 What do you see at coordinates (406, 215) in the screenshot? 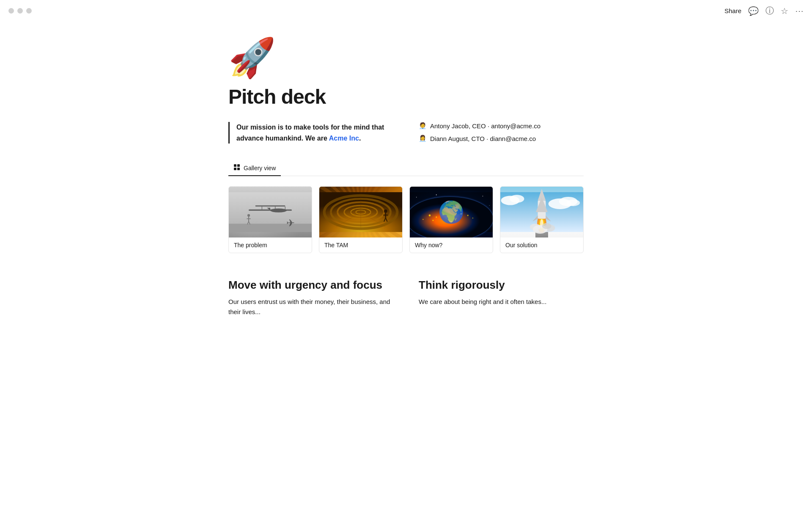
I see `gallery-grid: The problem` at bounding box center [406, 215].